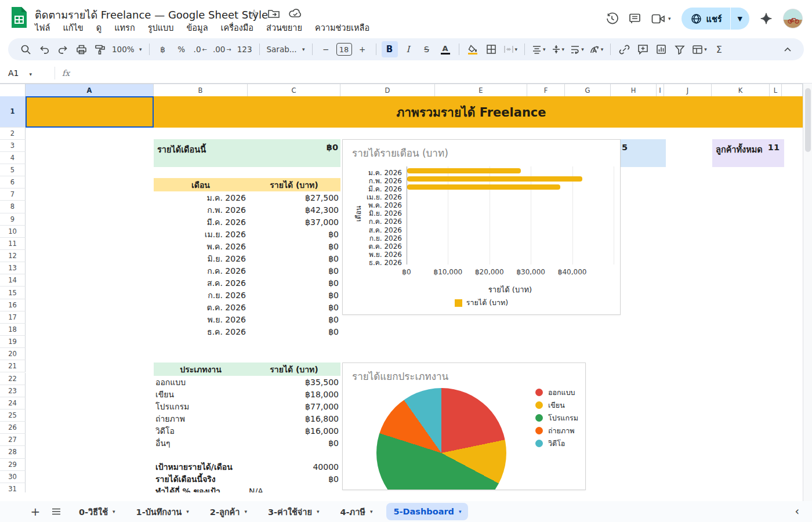 The width and height of the screenshot is (812, 522). Describe the element at coordinates (26, 49) in the screenshot. I see `search-icon` at that location.